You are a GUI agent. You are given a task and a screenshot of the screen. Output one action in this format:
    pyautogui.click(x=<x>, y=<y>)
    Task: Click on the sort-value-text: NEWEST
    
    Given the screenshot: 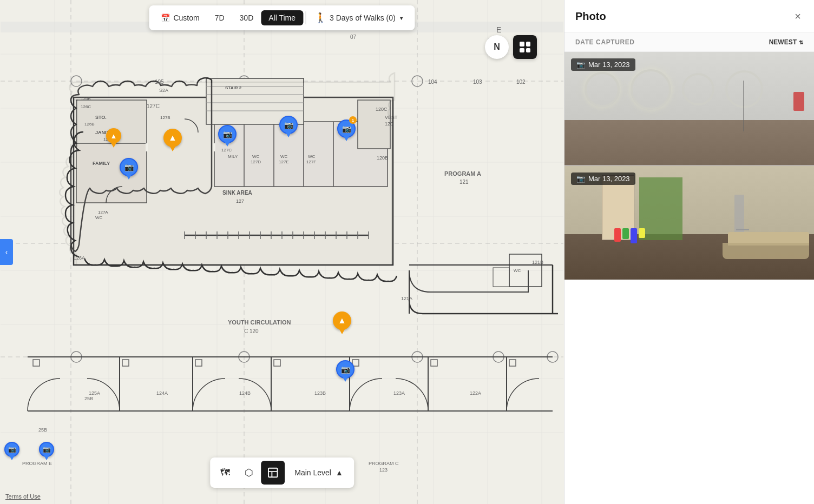 What is the action you would take?
    pyautogui.click(x=783, y=42)
    